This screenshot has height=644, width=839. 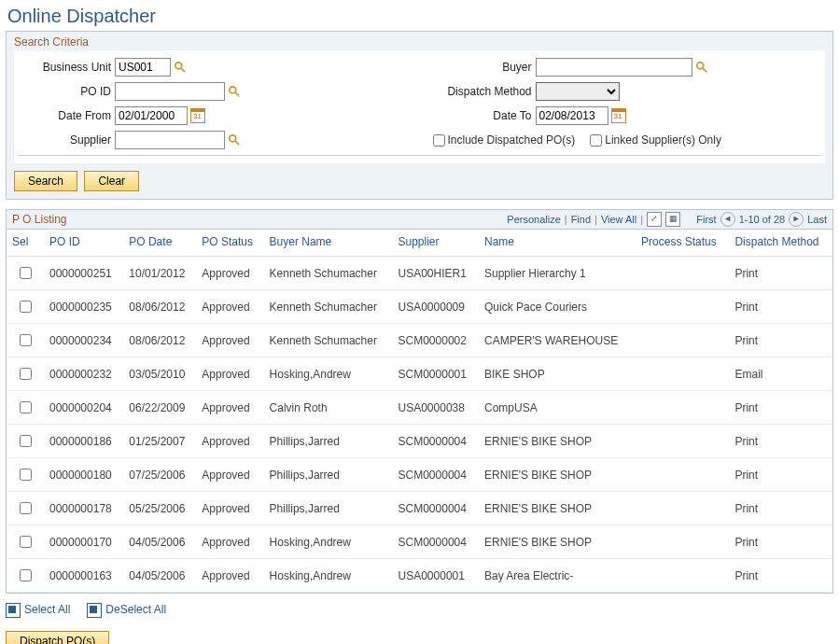 What do you see at coordinates (682, 243) in the screenshot?
I see `col-process-status: Process Status` at bounding box center [682, 243].